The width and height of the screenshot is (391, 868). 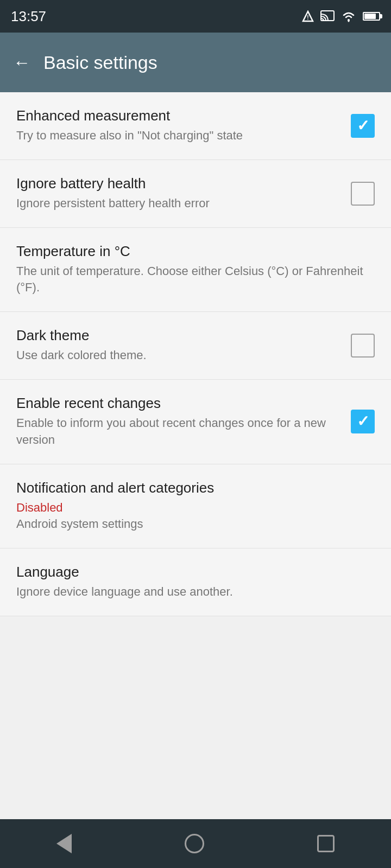 I want to click on setting-text-enhanced-measurement: Enhanced measurement Try to measure also…, so click(x=184, y=126).